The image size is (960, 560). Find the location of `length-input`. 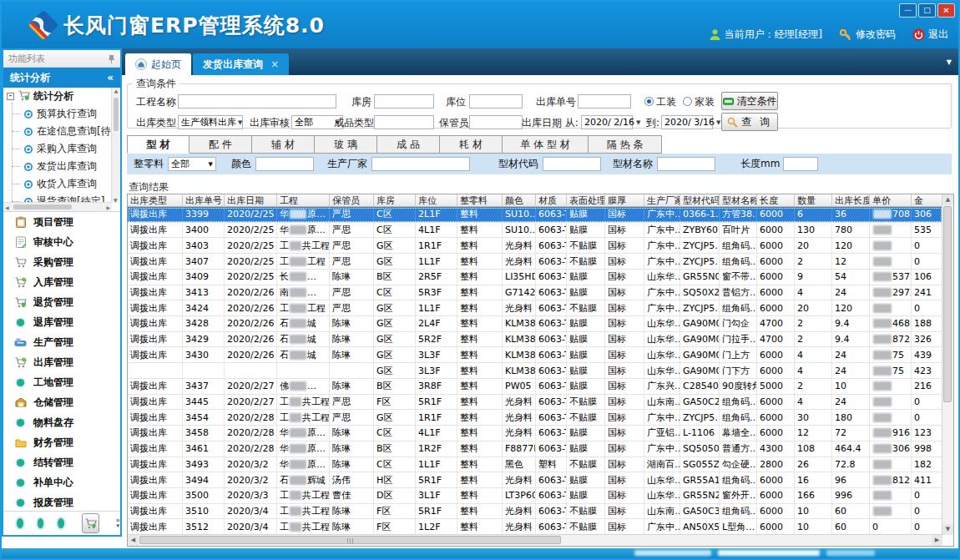

length-input is located at coordinates (801, 164).